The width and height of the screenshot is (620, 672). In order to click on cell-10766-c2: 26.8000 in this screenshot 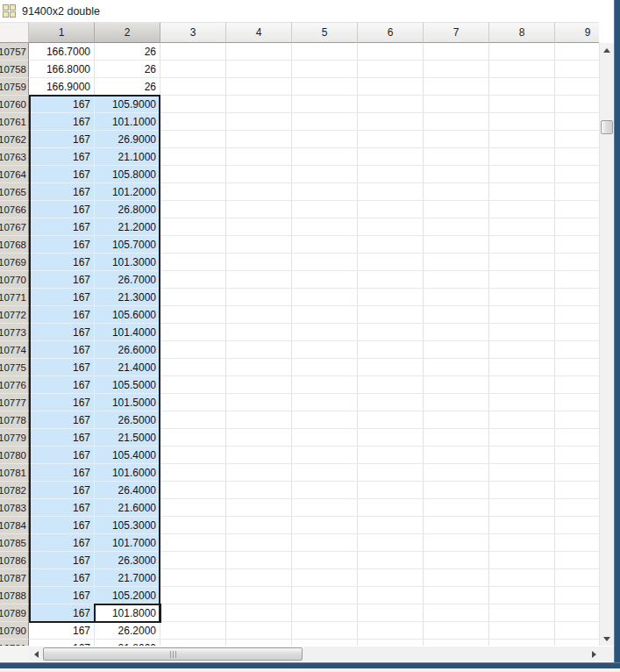, I will do `click(128, 210)`.